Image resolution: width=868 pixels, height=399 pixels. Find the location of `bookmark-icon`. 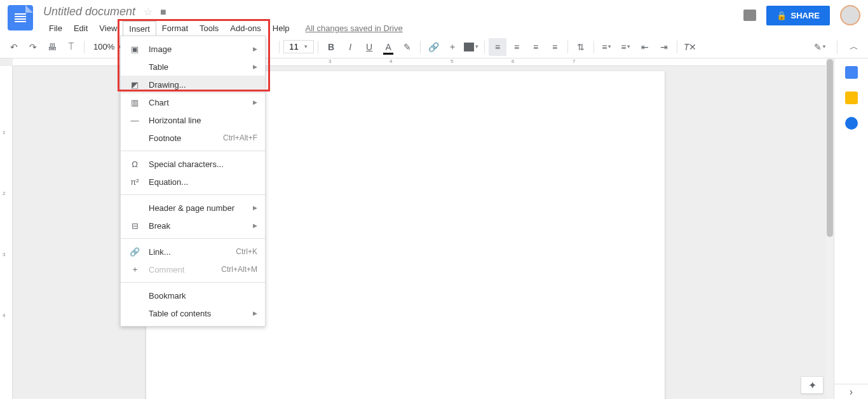

bookmark-icon is located at coordinates (135, 295).